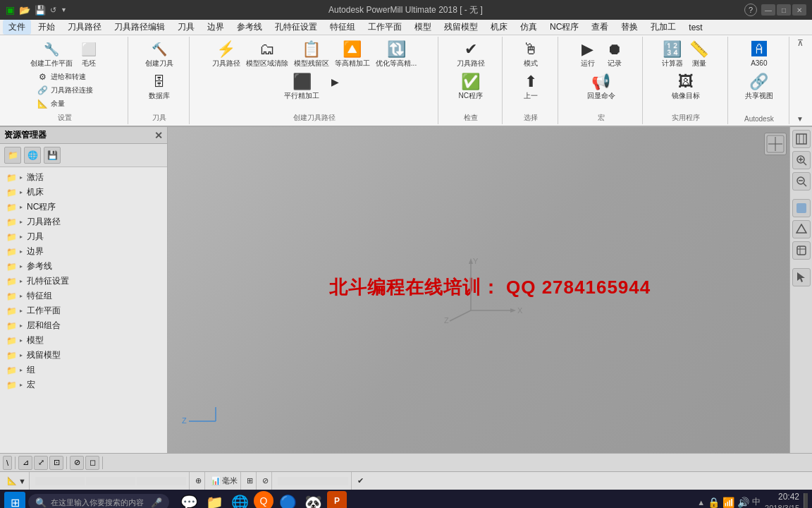  Describe the element at coordinates (99, 501) in the screenshot. I see `taskbar-search-box: 🔍 在这里输入你要搜索的内容 🎤` at that location.